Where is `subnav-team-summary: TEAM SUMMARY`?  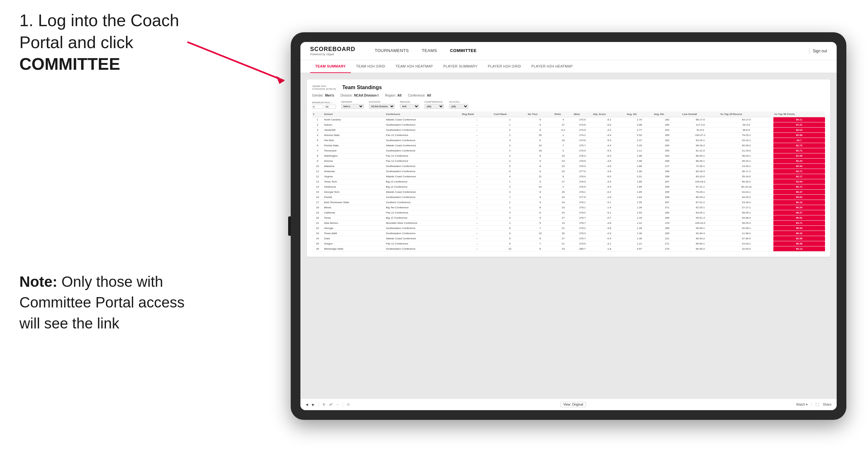 subnav-team-summary: TEAM SUMMARY is located at coordinates (330, 67).